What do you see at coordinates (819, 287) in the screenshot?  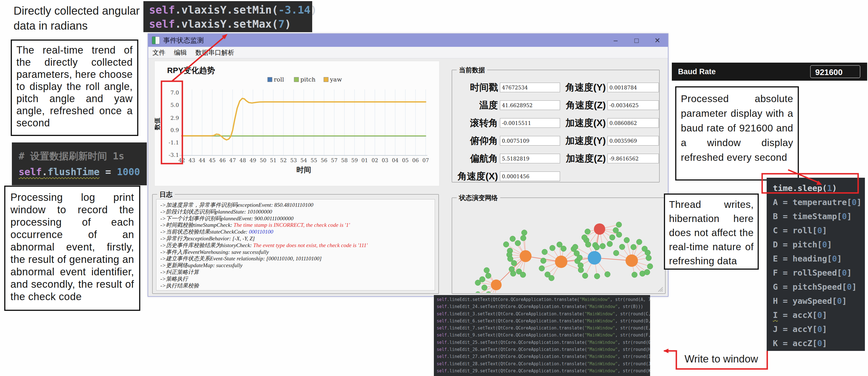 I see `code-line: G = pitchSpeed[0]` at bounding box center [819, 287].